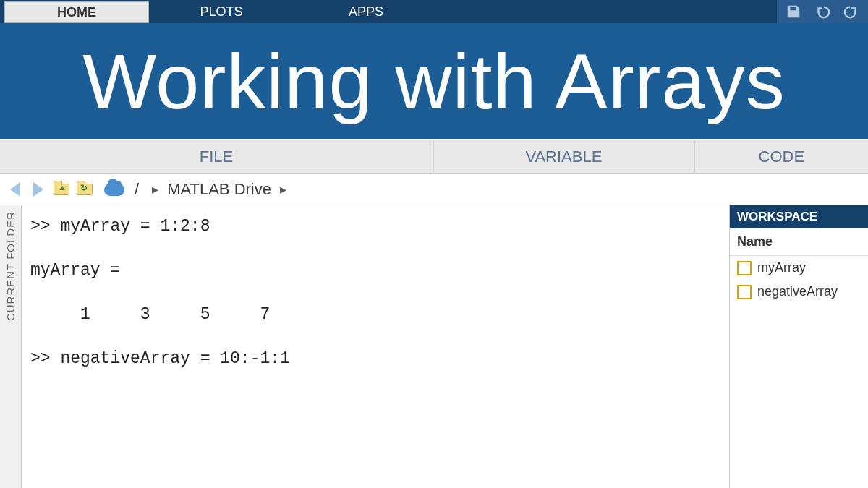 The height and width of the screenshot is (488, 868). What do you see at coordinates (822, 12) in the screenshot?
I see `quick-access-toolbar` at bounding box center [822, 12].